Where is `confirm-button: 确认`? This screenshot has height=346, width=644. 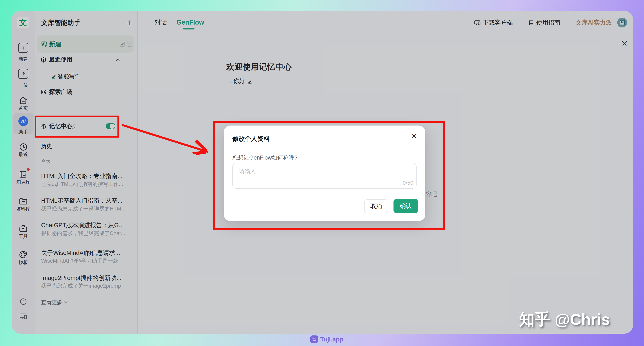 confirm-button: 确认 is located at coordinates (406, 206).